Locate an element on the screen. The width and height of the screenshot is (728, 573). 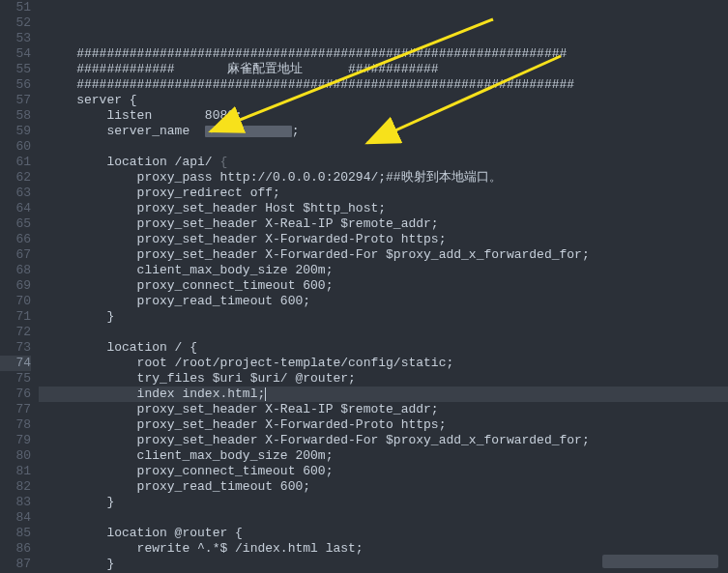
line-number: 86 is located at coordinates (15, 549).